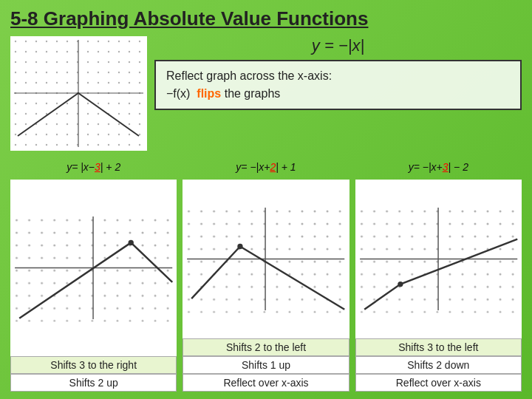  I want to click on col1-formula: y = |x − 3| + 2, so click(93, 167).